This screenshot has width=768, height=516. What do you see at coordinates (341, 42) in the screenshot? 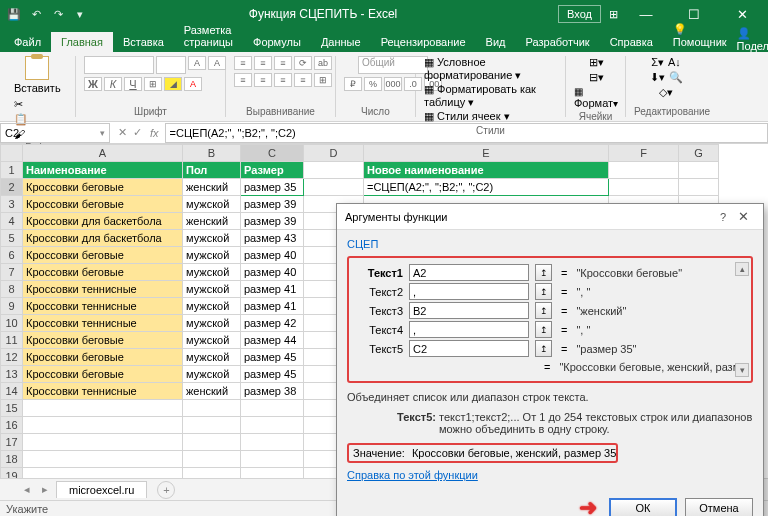
I see `tab-data: Данные` at bounding box center [341, 42].